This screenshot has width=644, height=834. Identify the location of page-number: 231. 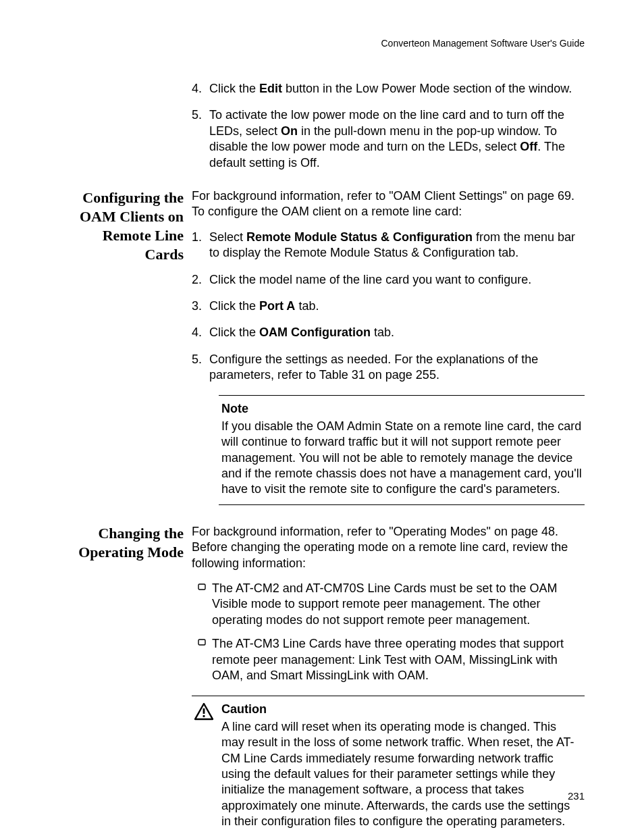
(576, 796).